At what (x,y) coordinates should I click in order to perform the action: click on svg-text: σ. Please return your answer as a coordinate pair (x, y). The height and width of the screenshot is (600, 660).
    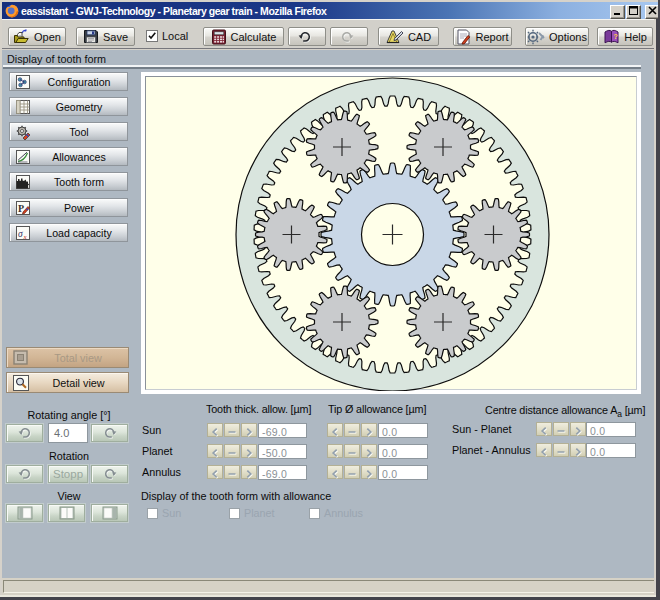
    Looking at the image, I should click on (20, 233).